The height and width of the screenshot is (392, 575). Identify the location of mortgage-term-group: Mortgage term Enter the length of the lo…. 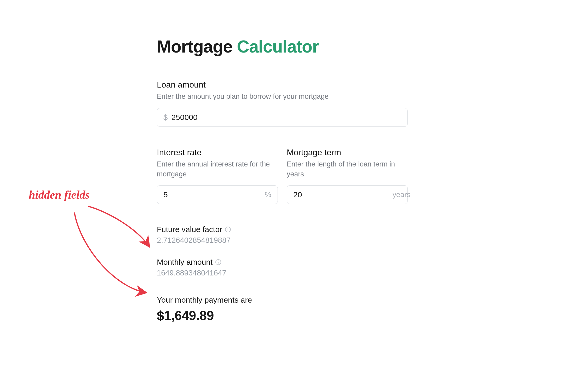
(347, 176).